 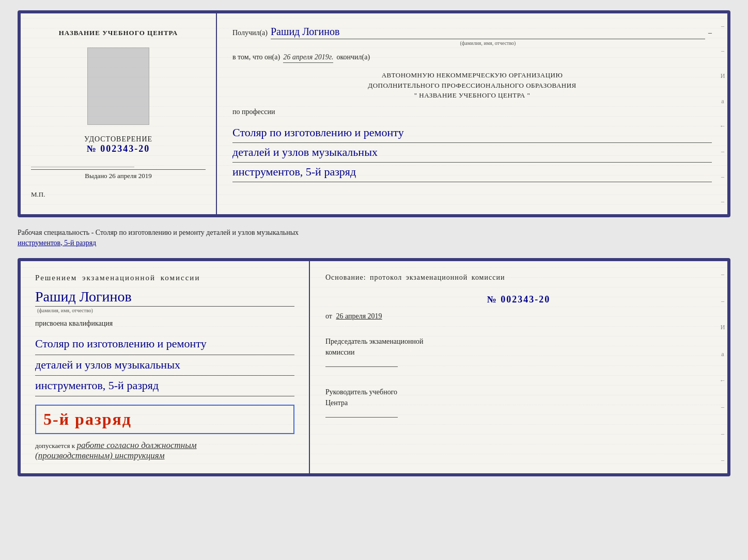 I want to click on osnov-block: Основание: протокол экзаменационной коми…, so click(x=519, y=278).